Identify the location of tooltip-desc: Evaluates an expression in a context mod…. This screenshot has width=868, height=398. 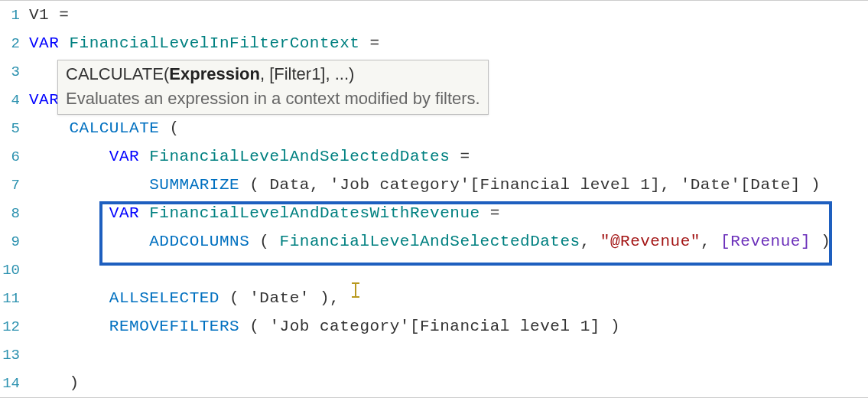
(273, 99).